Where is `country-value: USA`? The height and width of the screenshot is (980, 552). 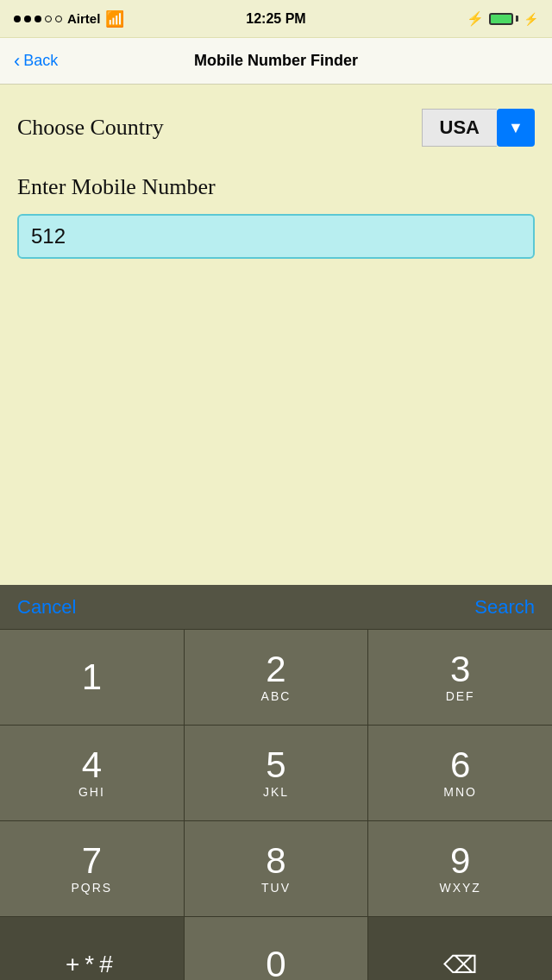
country-value: USA is located at coordinates (459, 128).